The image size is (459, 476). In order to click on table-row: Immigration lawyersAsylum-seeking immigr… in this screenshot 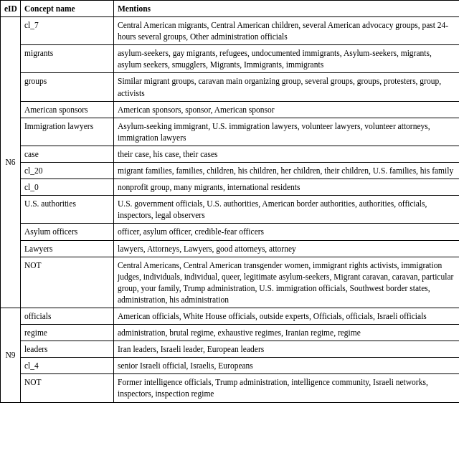, I will do `click(230, 132)`.